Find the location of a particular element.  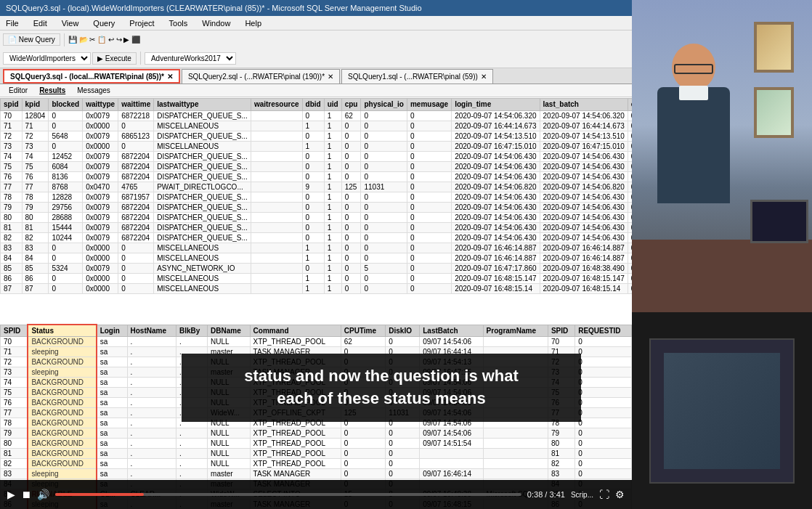

top-grid-cell: 79 is located at coordinates (12, 208).